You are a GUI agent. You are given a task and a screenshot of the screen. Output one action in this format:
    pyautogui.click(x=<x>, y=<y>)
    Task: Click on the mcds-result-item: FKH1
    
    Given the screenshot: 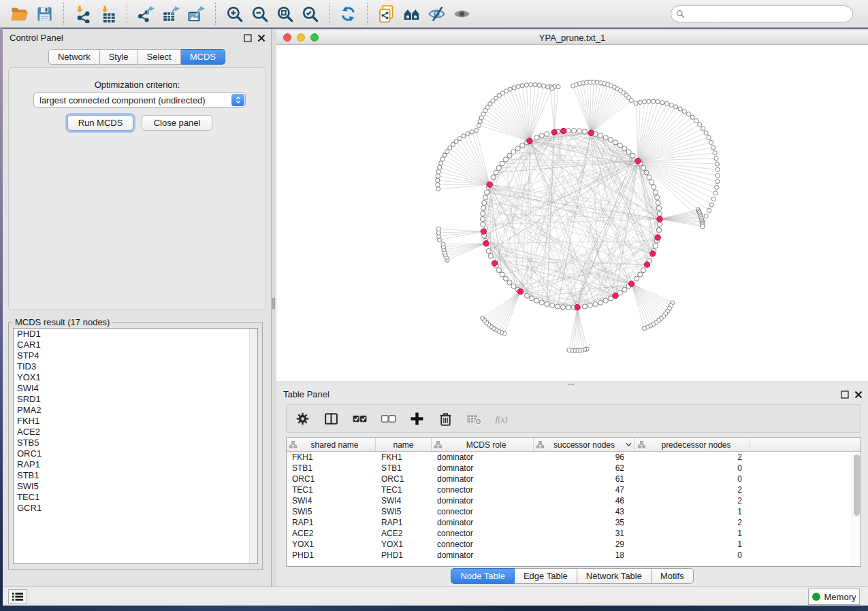 What is the action you would take?
    pyautogui.click(x=135, y=421)
    